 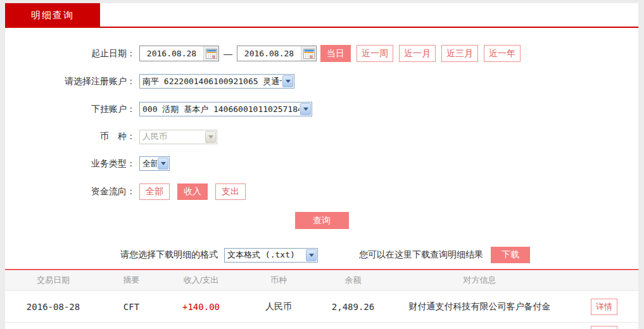 What do you see at coordinates (480, 307) in the screenshot?
I see `cell-counterparty: 财付通支付科技有限公司客户备付金` at bounding box center [480, 307].